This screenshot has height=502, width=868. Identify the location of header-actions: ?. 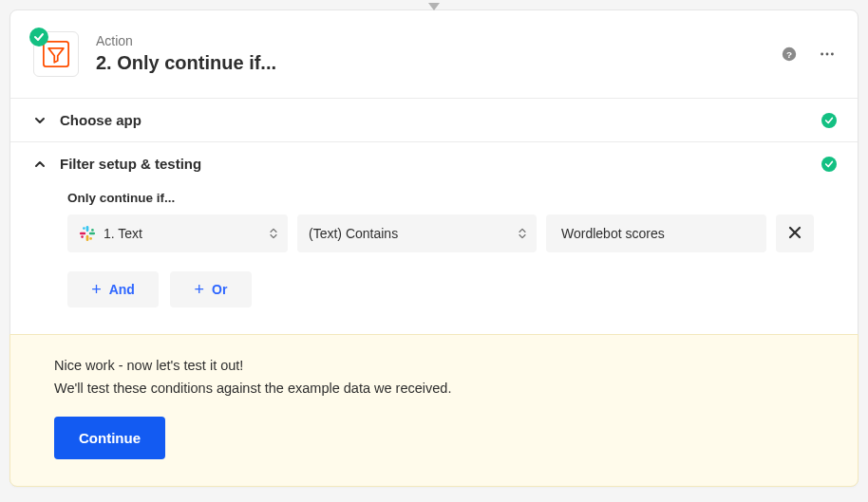
(808, 54).